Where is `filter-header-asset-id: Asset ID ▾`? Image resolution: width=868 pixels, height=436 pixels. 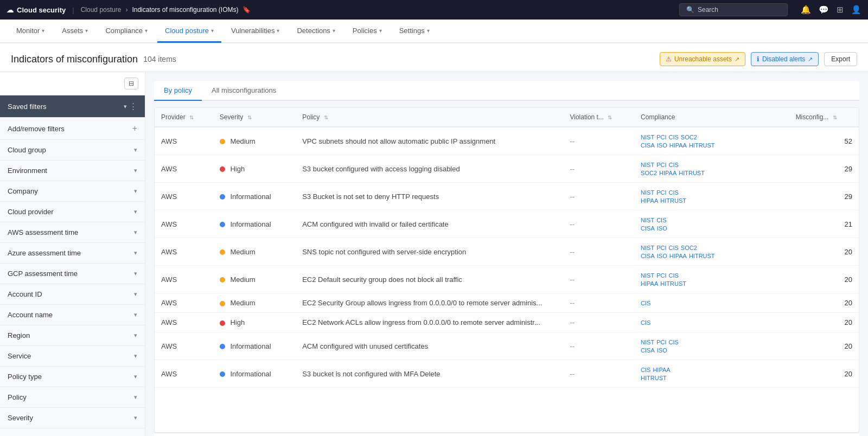 filter-header-asset-id: Asset ID ▾ is located at coordinates (73, 432).